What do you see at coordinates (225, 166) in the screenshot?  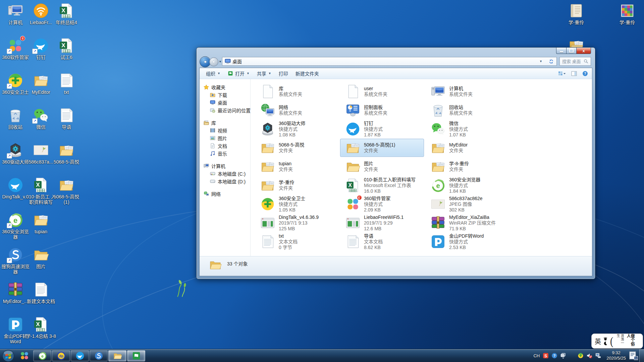 I see `sidebar-group-header-计算机: 计算机` at bounding box center [225, 166].